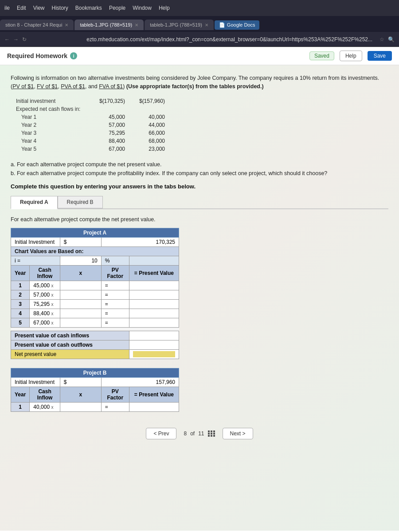  What do you see at coordinates (81, 304) in the screenshot?
I see `row3-pv-factor-input` at bounding box center [81, 304].